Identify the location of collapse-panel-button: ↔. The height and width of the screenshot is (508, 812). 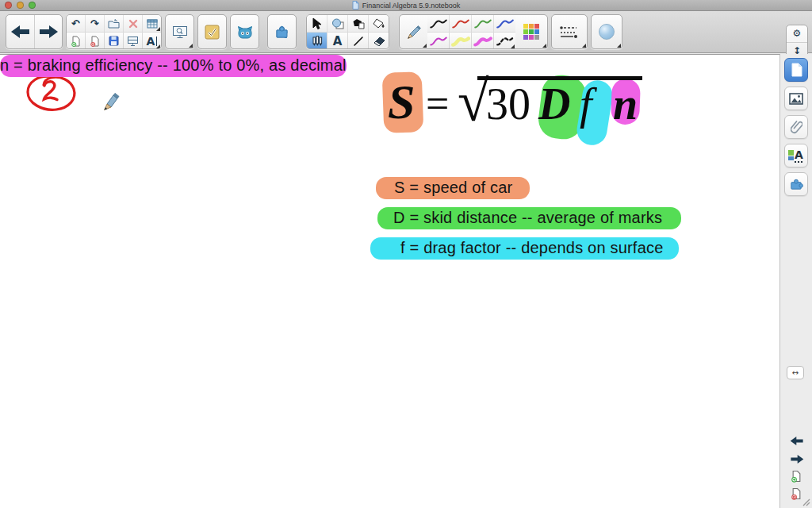
(795, 373).